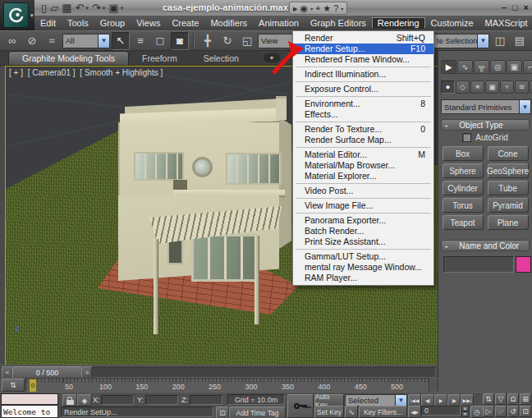 The height and width of the screenshot is (418, 532). I want to click on menu-item-render-surface-map-: Render Surface Map..., so click(363, 140).